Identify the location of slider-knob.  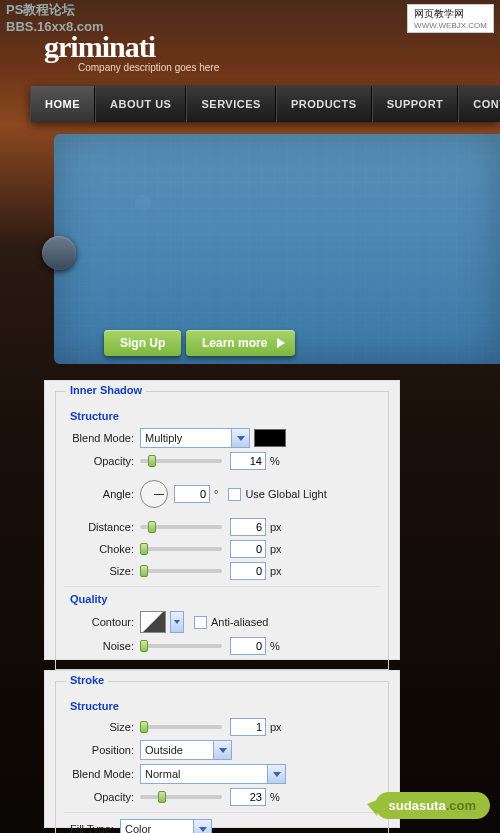
(59, 253).